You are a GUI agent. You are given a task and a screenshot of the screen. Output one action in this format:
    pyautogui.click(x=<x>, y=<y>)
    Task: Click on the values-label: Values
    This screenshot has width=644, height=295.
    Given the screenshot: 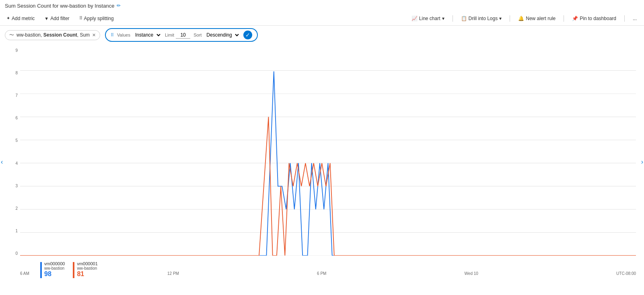 What is the action you would take?
    pyautogui.click(x=124, y=35)
    